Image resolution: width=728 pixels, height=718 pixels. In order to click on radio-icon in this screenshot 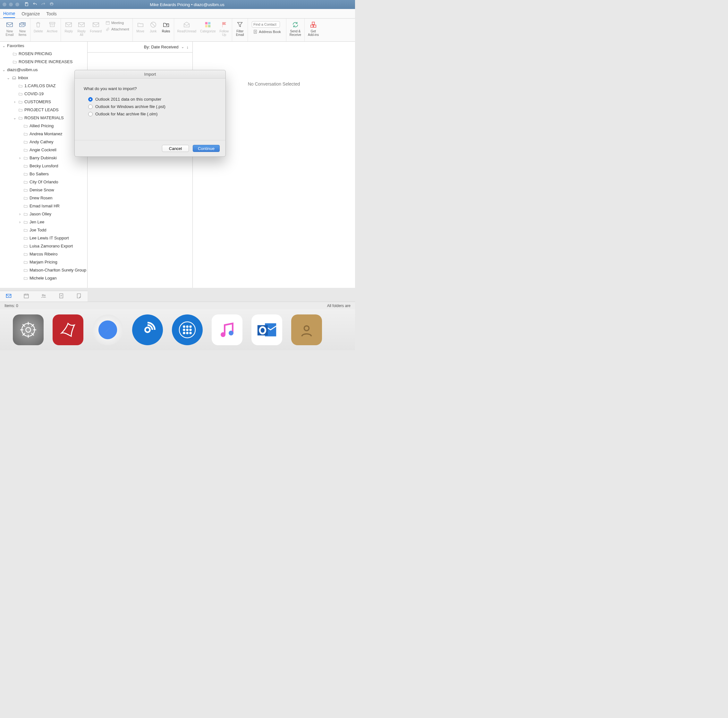, I will do `click(90, 99)`.